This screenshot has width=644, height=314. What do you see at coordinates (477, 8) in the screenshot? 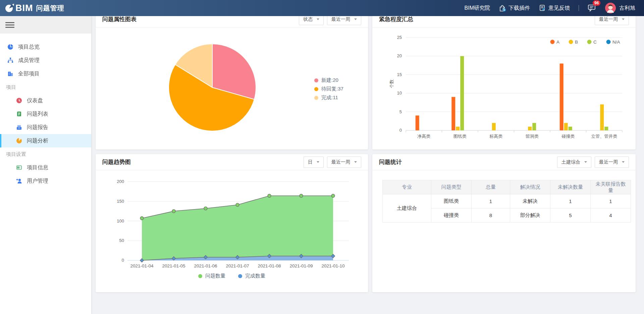
I see `nav-link-bim-research-label: BIM研究院` at bounding box center [477, 8].